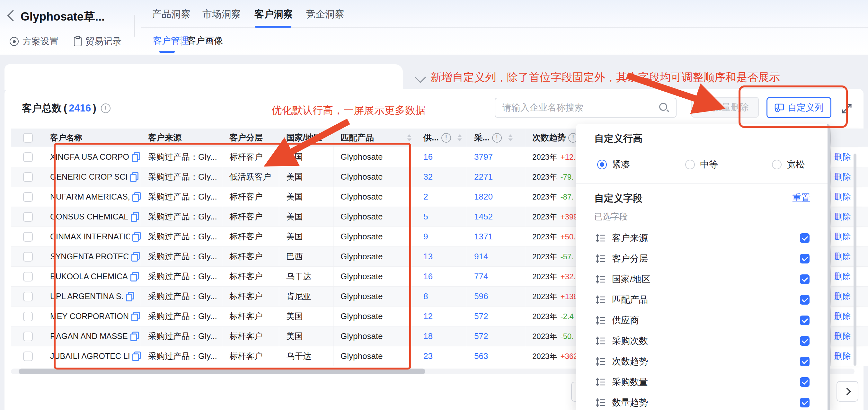  Describe the element at coordinates (702, 361) in the screenshot. I see `field-item: 次数趋势` at that location.